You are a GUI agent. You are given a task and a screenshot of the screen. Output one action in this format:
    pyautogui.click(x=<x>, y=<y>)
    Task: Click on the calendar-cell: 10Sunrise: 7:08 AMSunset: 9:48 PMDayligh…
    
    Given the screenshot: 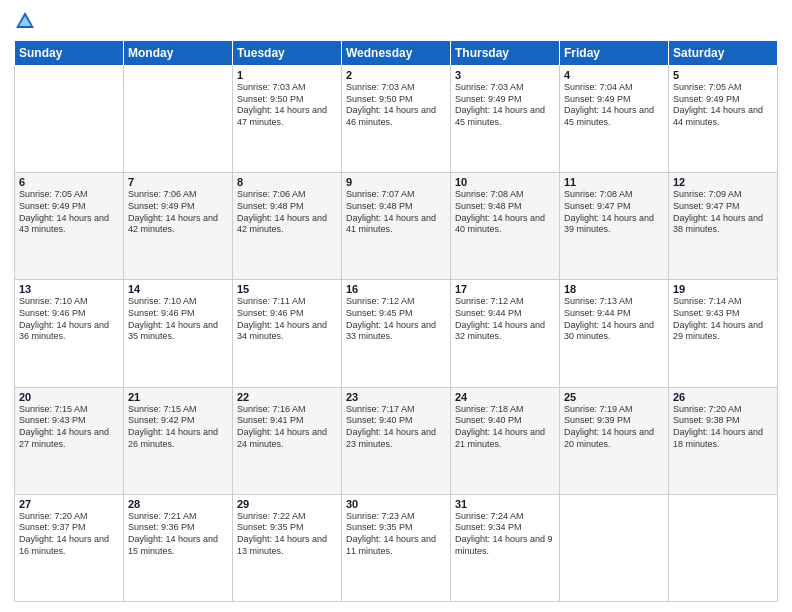 What is the action you would take?
    pyautogui.click(x=506, y=226)
    